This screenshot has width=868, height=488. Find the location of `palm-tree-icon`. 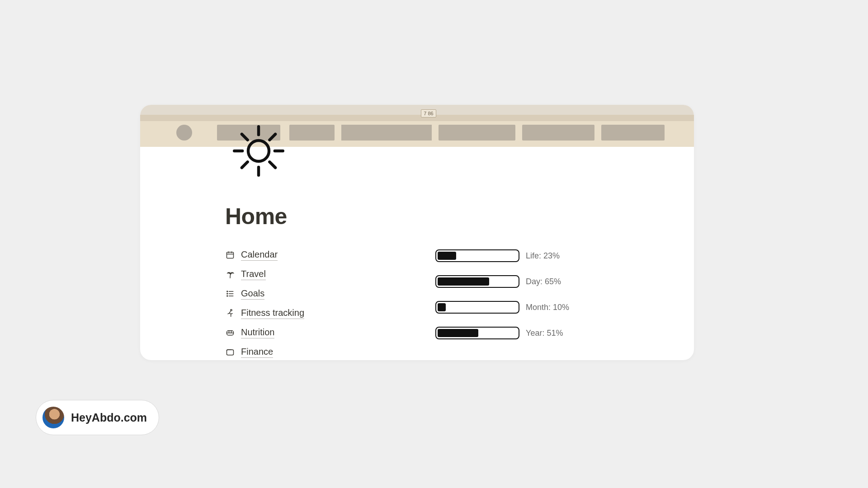

palm-tree-icon is located at coordinates (230, 274).